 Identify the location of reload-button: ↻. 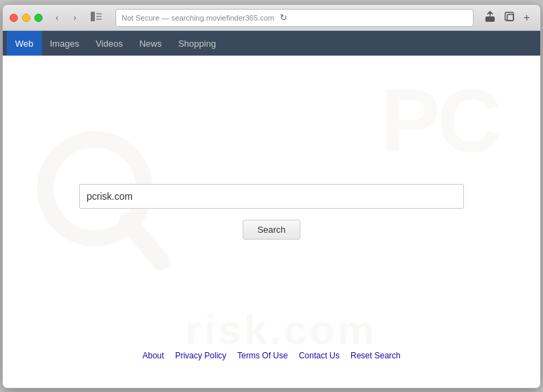
(283, 18).